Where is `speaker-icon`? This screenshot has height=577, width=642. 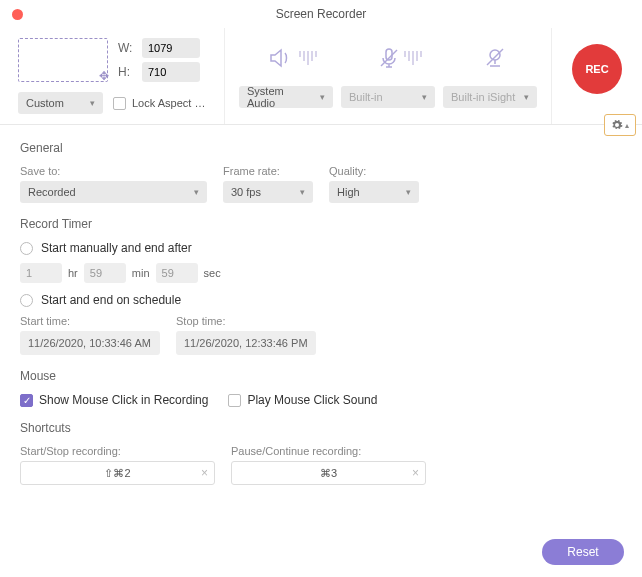 speaker-icon is located at coordinates (293, 58).